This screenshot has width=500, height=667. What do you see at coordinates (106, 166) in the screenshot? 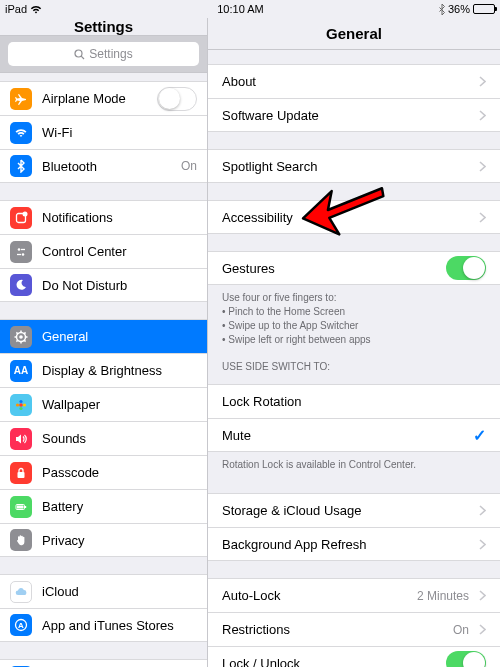
I see `label-bluetooth: Bluetooth` at bounding box center [106, 166].